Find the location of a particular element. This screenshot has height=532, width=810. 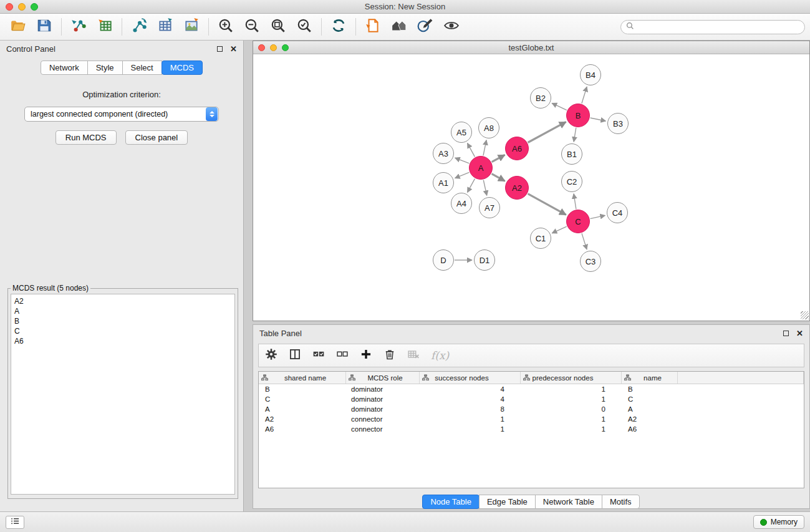

app-titlebar: Session: New Session is located at coordinates (405, 7).